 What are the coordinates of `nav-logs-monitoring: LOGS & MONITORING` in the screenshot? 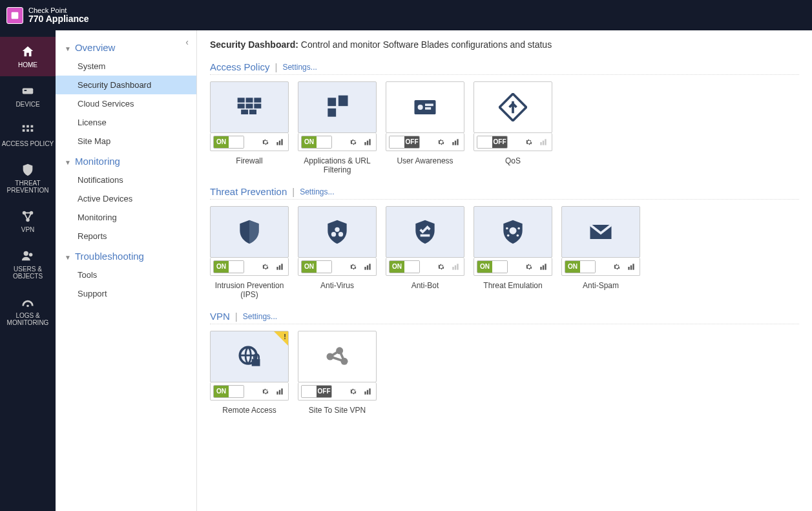 It's located at (28, 311).